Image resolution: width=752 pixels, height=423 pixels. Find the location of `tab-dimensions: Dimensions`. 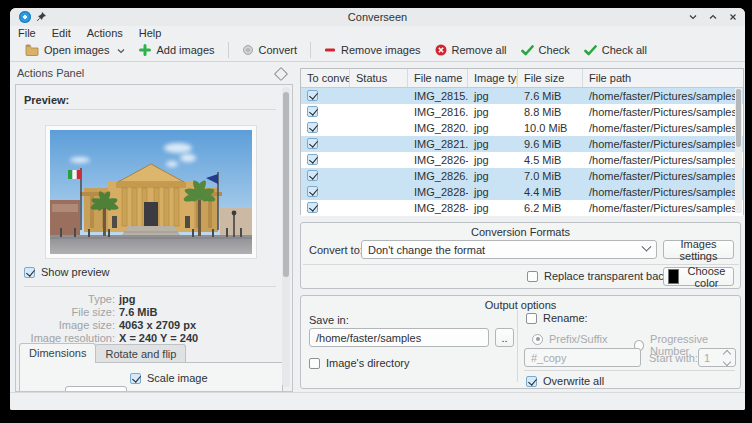

tab-dimensions: Dimensions is located at coordinates (58, 353).